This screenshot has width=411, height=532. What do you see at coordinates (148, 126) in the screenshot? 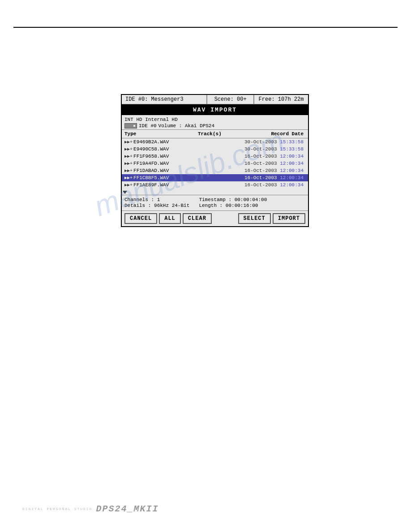
I see `drive-ide: IDE #0` at bounding box center [148, 126].